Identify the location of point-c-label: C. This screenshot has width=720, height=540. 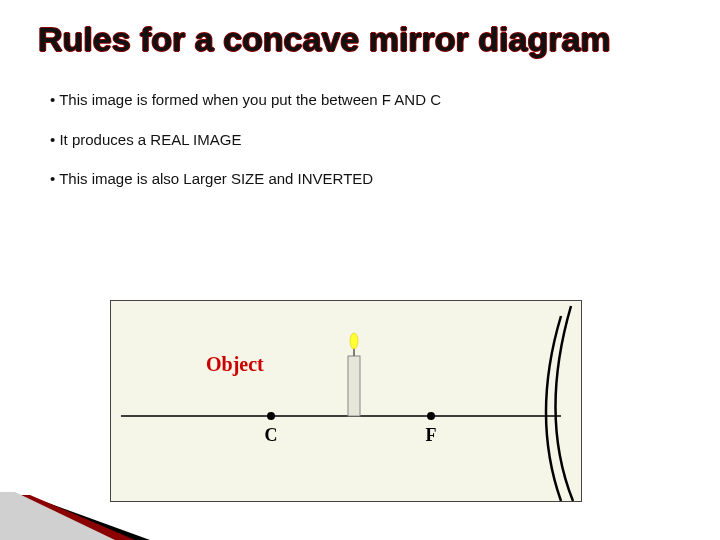
(272, 435).